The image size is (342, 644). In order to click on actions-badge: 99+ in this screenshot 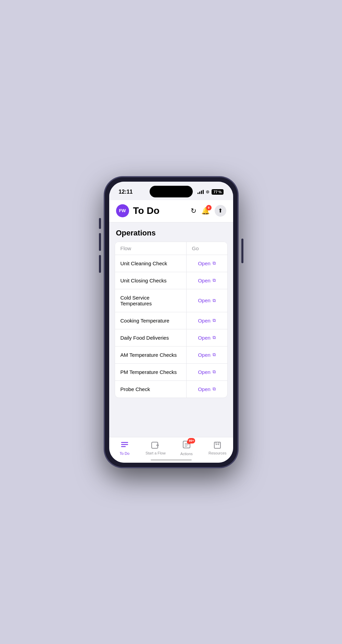, I will do `click(191, 441)`.